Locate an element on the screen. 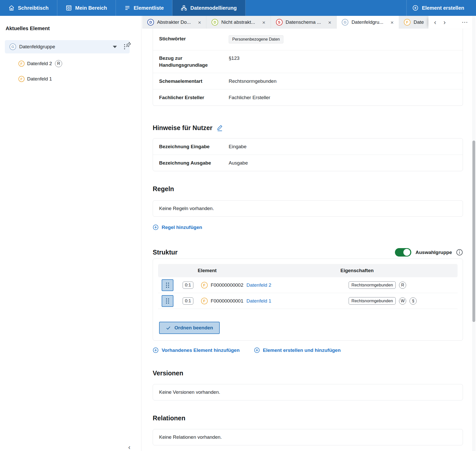 This screenshot has height=451, width=476. add-existing-element-link: Vorhandenes Element hinzufügen is located at coordinates (196, 350).